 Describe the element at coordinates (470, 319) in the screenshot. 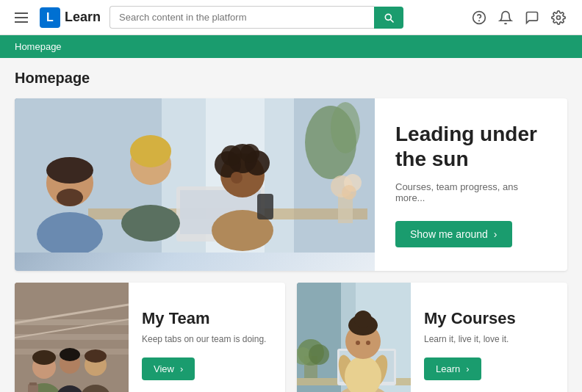

I see `courses-card-title: My Courses` at that location.